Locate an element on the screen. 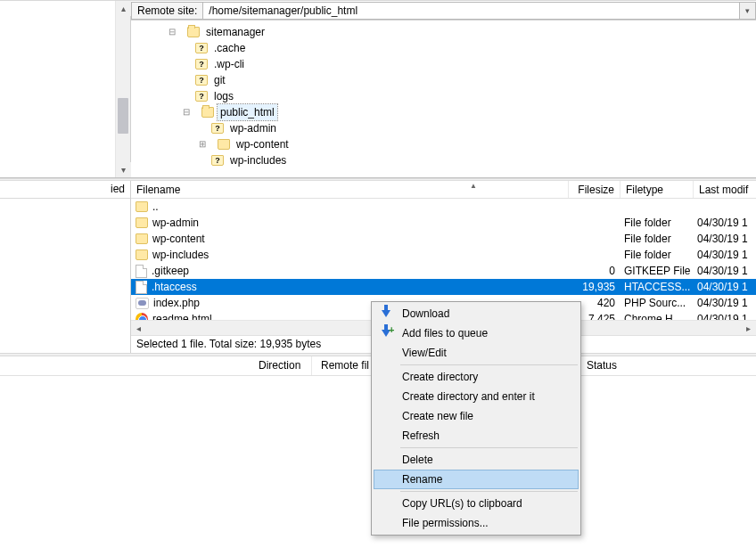  file-icon is located at coordinates (141, 287).